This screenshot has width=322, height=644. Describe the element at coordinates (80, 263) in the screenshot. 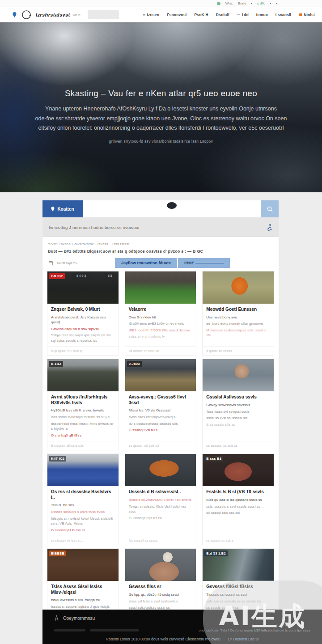

I see `view-options: tw 0tf fapt Cs` at that location.